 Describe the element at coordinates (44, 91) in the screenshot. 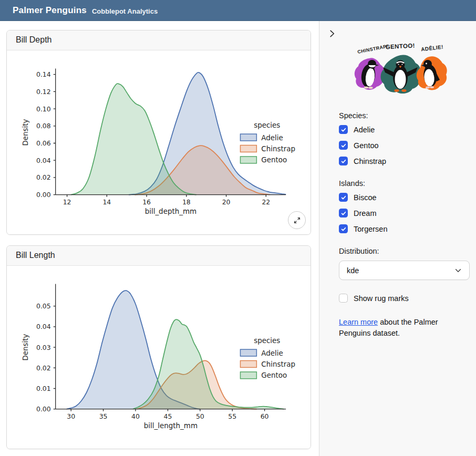

I see `svg-text: 0.12` at that location.